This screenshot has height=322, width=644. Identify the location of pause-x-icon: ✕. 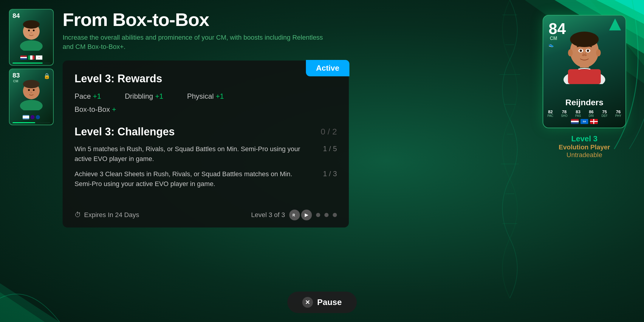
(308, 302).